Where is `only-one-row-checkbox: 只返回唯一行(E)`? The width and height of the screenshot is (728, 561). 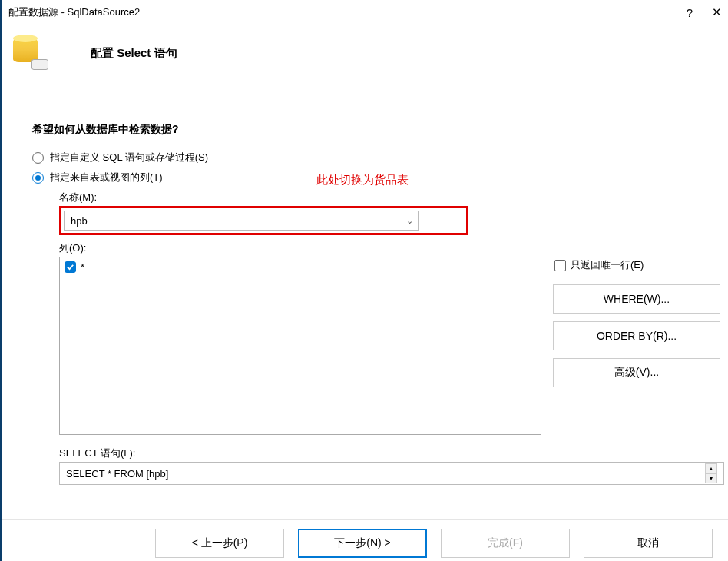
only-one-row-checkbox: 只返回唯一行(E) is located at coordinates (637, 267).